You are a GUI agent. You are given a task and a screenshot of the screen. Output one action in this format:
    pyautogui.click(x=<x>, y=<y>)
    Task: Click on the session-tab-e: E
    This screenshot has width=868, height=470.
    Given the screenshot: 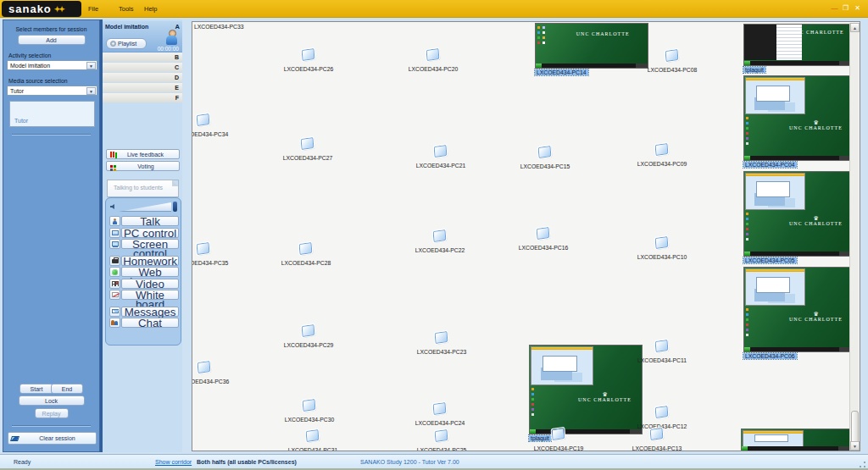 What is the action you would take?
    pyautogui.click(x=142, y=88)
    